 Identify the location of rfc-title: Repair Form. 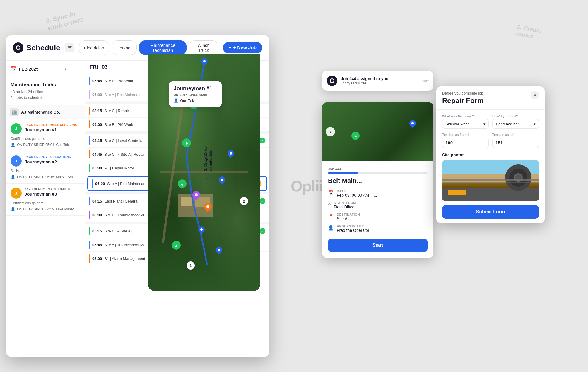
(463, 101).